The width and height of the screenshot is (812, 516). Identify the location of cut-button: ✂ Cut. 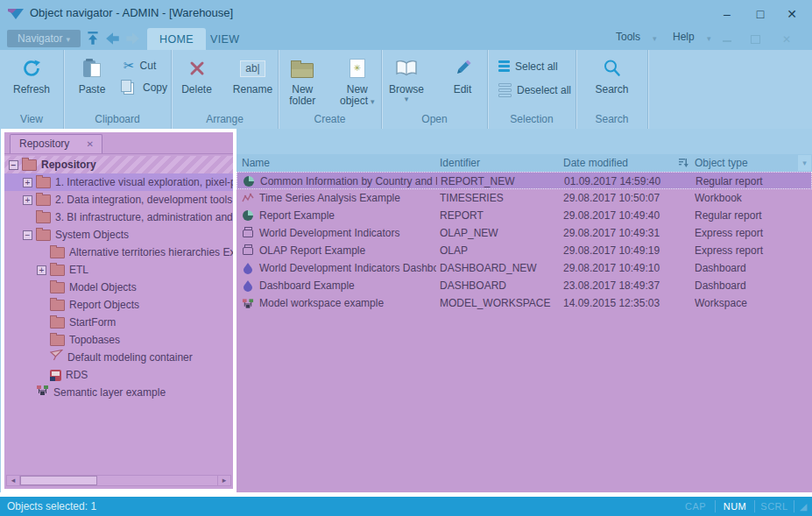
(145, 65).